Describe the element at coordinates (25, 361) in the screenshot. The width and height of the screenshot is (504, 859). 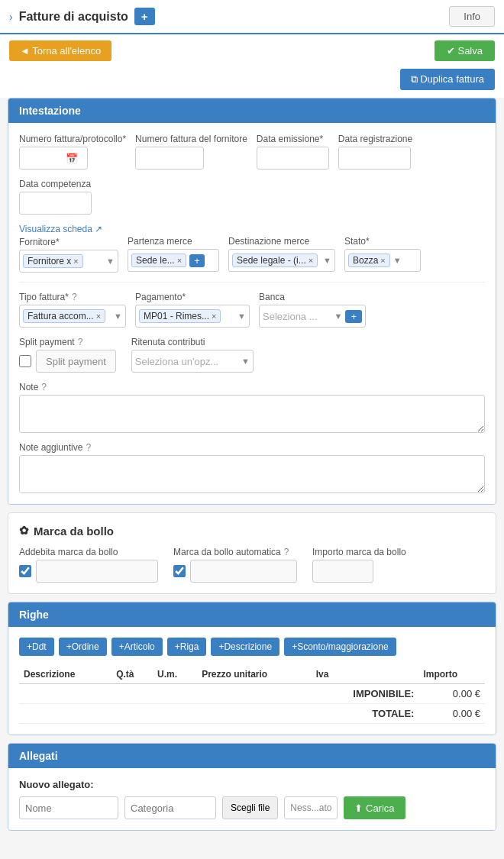
I see `split-payment-checkbox` at that location.